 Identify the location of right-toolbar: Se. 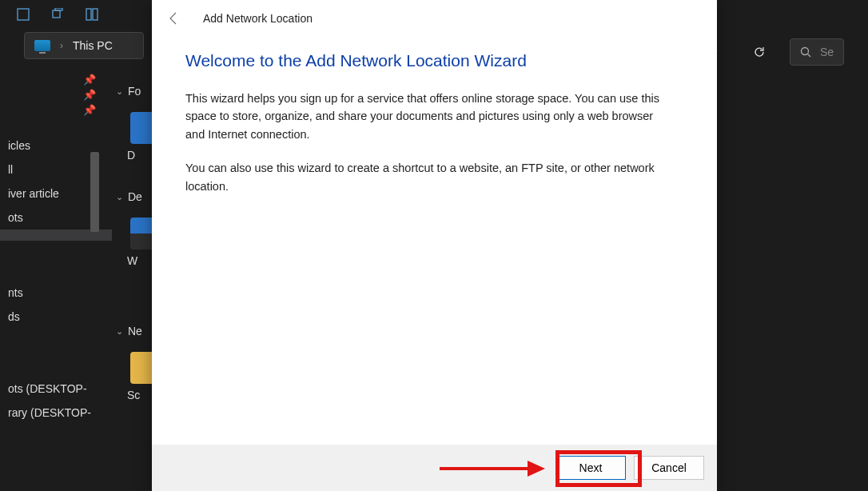
(770, 52).